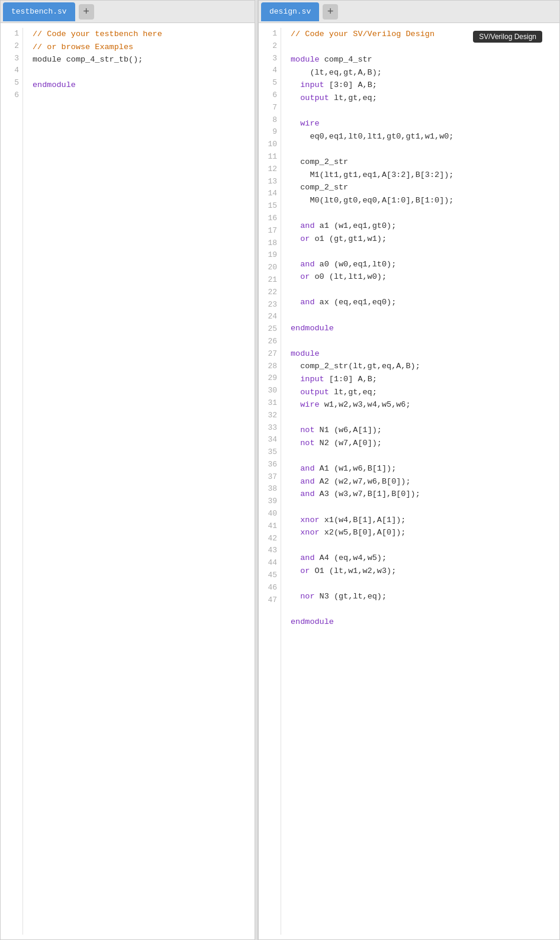 The width and height of the screenshot is (560, 940). I want to click on line-number: 31, so click(270, 404).